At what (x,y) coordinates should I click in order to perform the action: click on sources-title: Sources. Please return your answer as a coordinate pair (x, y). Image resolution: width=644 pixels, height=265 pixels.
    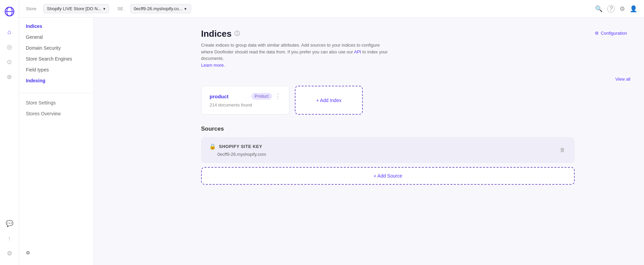
    Looking at the image, I should click on (416, 129).